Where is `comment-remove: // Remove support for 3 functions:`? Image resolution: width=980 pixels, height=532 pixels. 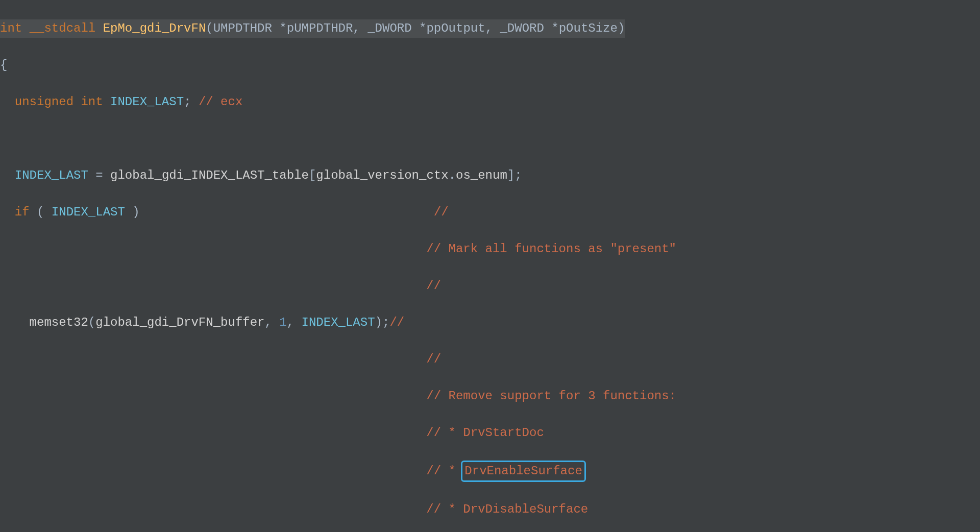 comment-remove: // Remove support for 3 functions: is located at coordinates (551, 396).